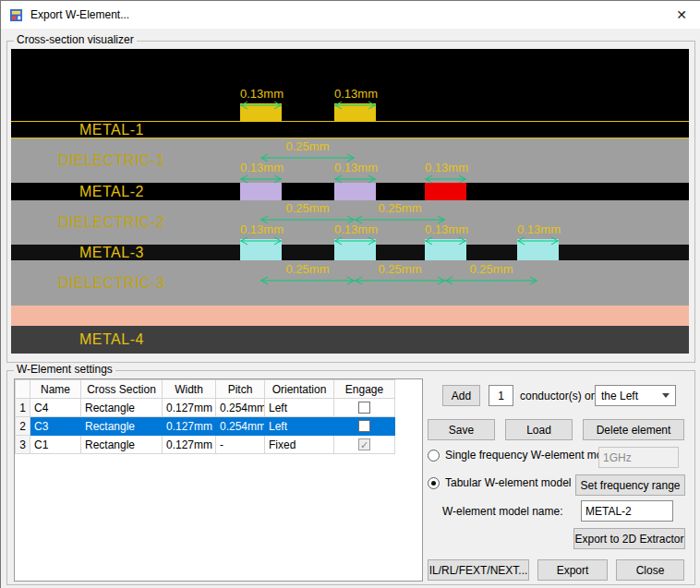 This screenshot has height=588, width=700. Describe the element at coordinates (523, 455) in the screenshot. I see `single-frequency-radio-row: Single frequency W-element model` at that location.